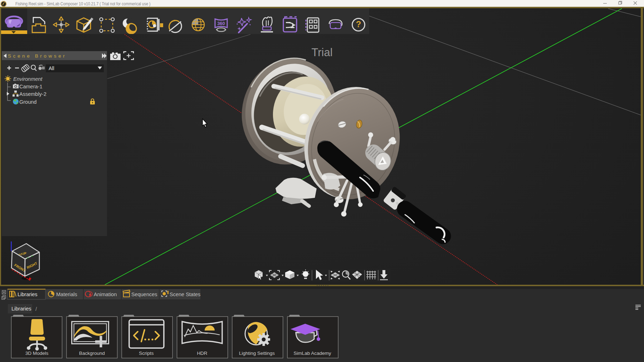 Image resolution: width=644 pixels, height=362 pixels. Describe the element at coordinates (31, 87) in the screenshot. I see `svg-text: Camera-1` at that location.